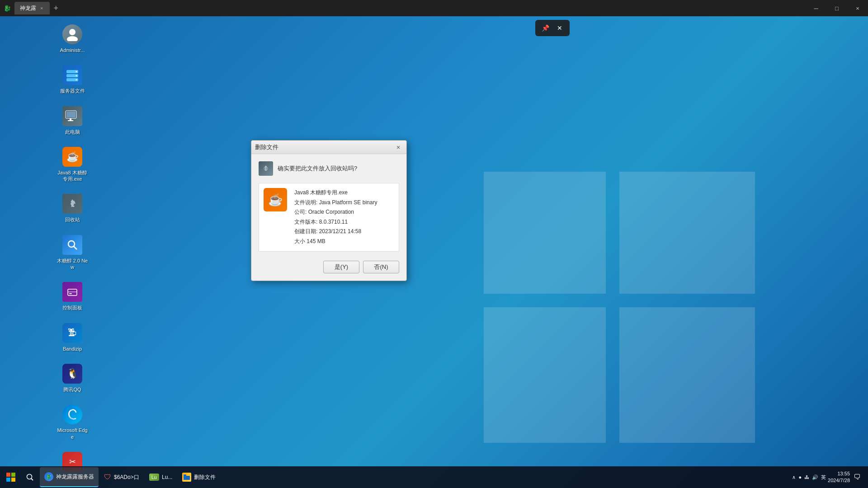 This screenshot has height=488, width=868. I want to click on dialog-file-info: ☕ Java8 木糖醇专用.exe 文件说明: Java Platform SE…, so click(329, 217).